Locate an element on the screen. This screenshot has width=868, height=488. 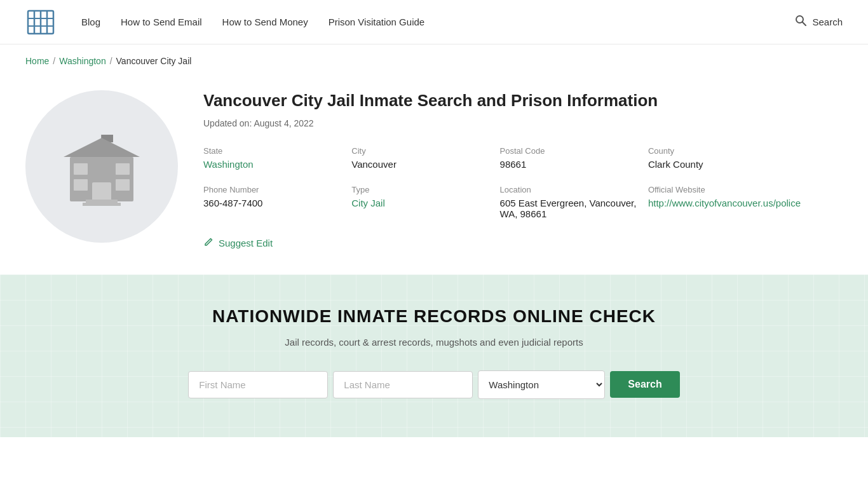
phone-value: 360-487-7400 is located at coordinates (272, 203).